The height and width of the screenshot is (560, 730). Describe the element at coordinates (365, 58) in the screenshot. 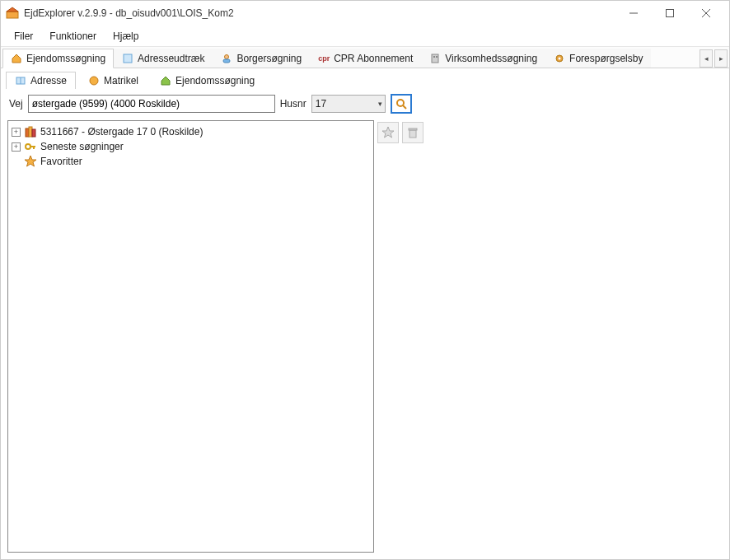

I see `main-tab-bar: Ejendomssøgning Adresseudtræk Borgersøgn…` at that location.